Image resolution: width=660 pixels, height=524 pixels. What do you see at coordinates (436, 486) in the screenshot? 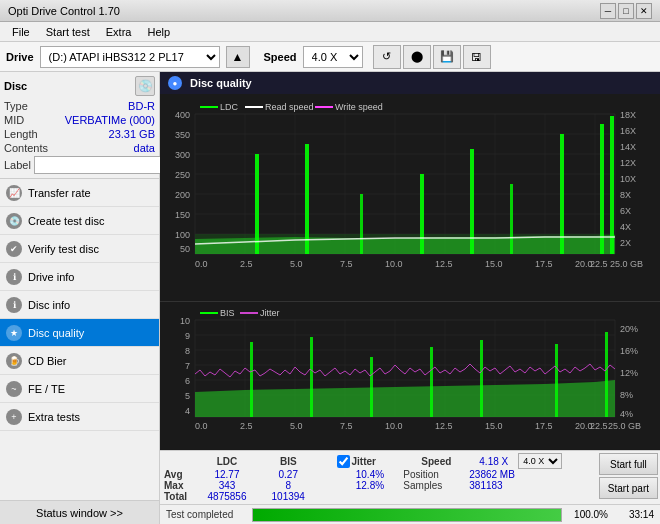
I see `samples-label: Samples` at bounding box center [436, 486].